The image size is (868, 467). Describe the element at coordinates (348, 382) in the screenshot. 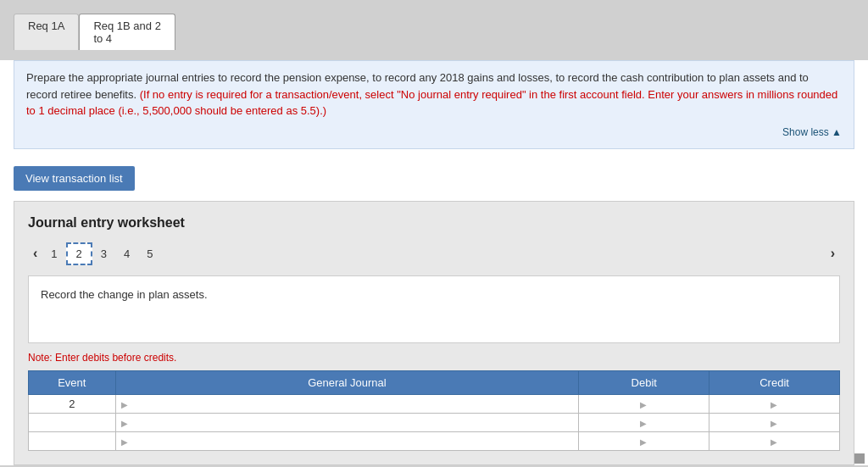

I see `col-general-journal: General Journal` at that location.